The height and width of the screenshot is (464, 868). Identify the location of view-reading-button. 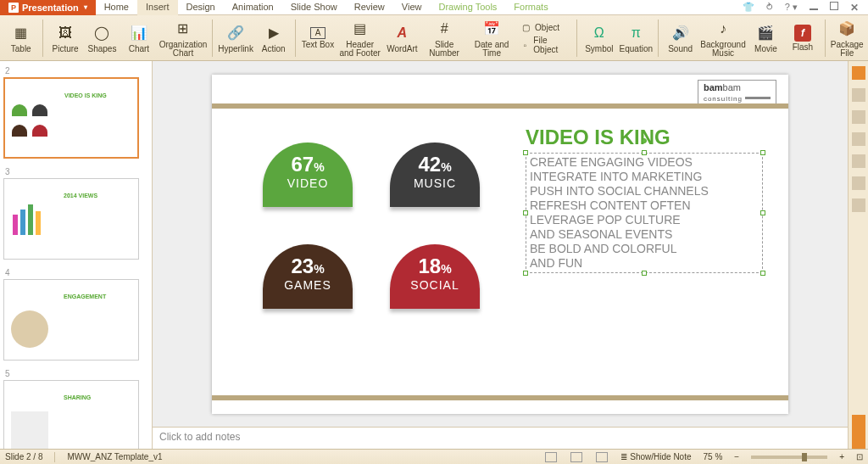
(602, 457).